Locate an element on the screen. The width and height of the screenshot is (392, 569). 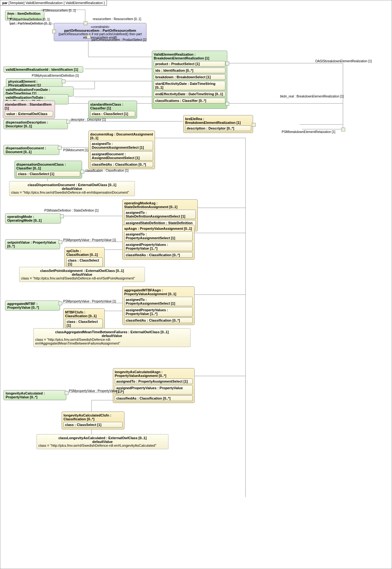
ver-block: ValidElementRealization : BreakdownEleme… is located at coordinates (190, 80).